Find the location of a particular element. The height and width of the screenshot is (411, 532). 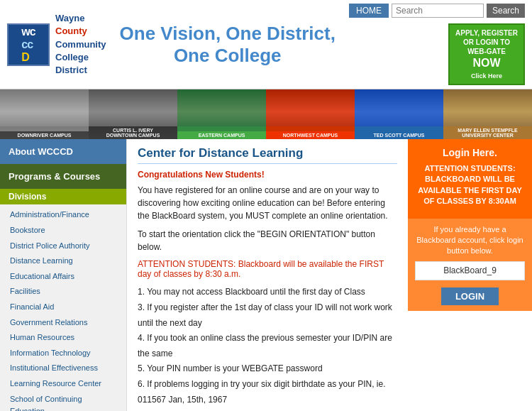

campus-ted-scott: TED SCOTT CAMPUS is located at coordinates (399, 114).